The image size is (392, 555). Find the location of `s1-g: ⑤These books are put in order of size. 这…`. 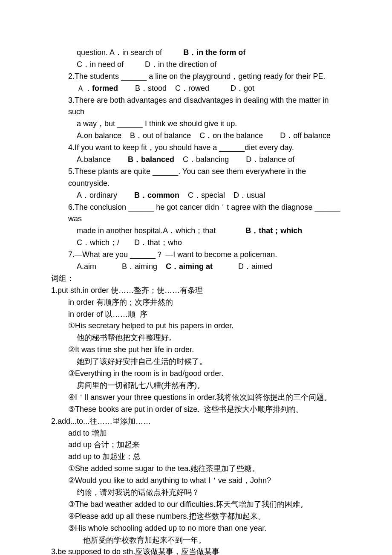

s1-g: ⑤These books are put in order of size. 这… is located at coordinates (196, 410).